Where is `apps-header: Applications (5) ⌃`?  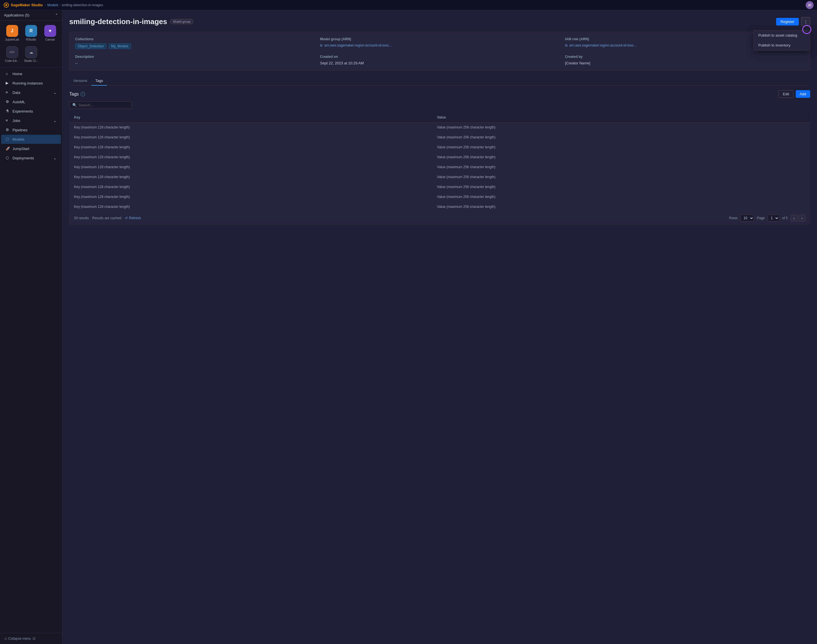 apps-header: Applications (5) ⌃ is located at coordinates (31, 15).